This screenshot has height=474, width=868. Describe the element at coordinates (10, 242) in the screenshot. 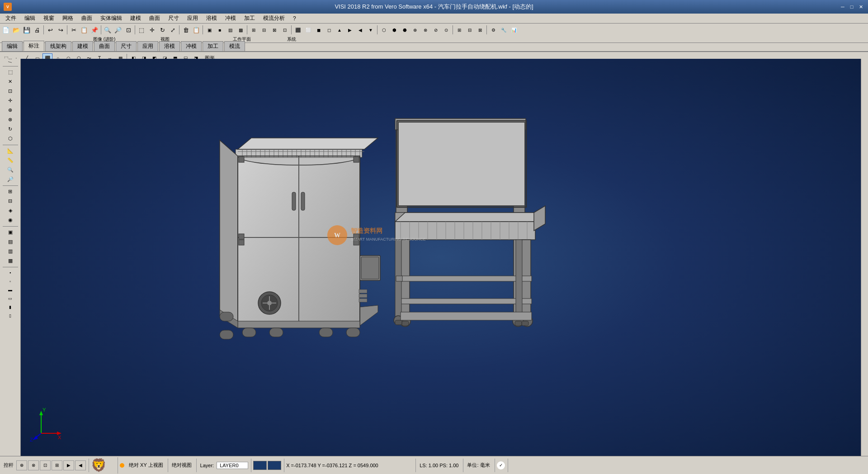

I see `lp-btn18: ▤` at that location.